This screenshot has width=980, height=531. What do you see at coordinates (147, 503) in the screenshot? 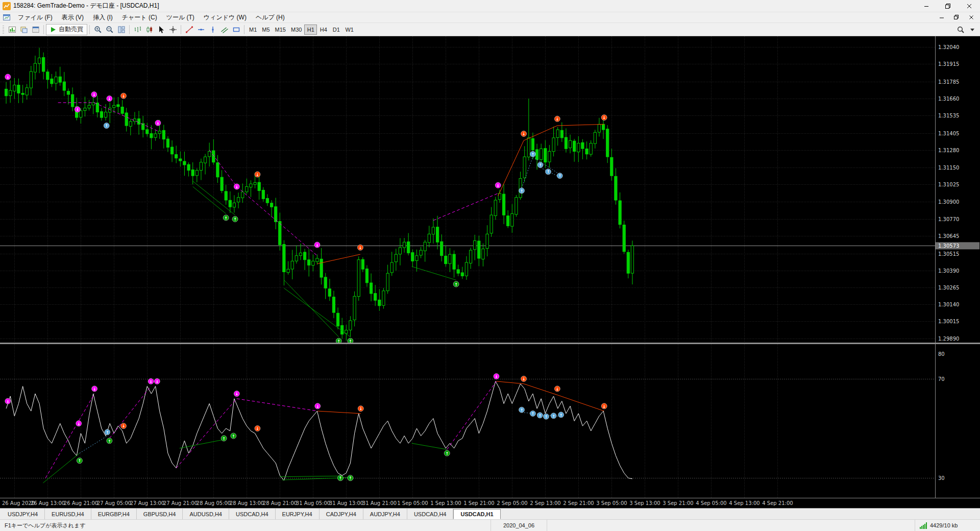
I see `svg-text: 27 Aug 13:00` at bounding box center [147, 503].